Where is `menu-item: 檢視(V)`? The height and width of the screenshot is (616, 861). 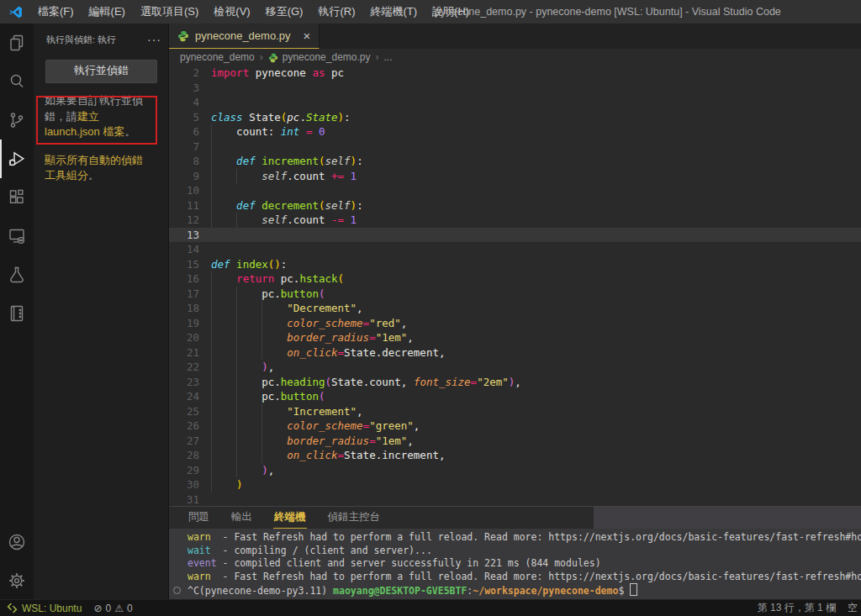 menu-item: 檢視(V) is located at coordinates (232, 12).